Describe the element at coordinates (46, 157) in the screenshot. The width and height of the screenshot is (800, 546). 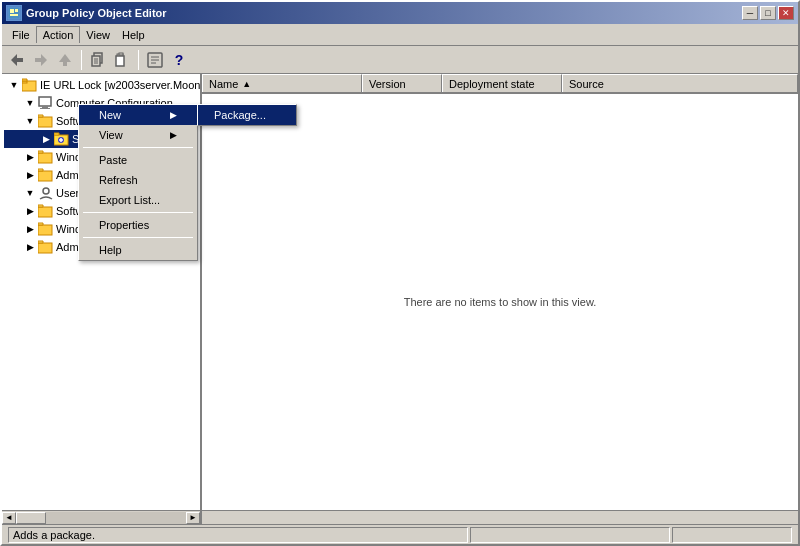
I see `win-settings-icon` at that location.